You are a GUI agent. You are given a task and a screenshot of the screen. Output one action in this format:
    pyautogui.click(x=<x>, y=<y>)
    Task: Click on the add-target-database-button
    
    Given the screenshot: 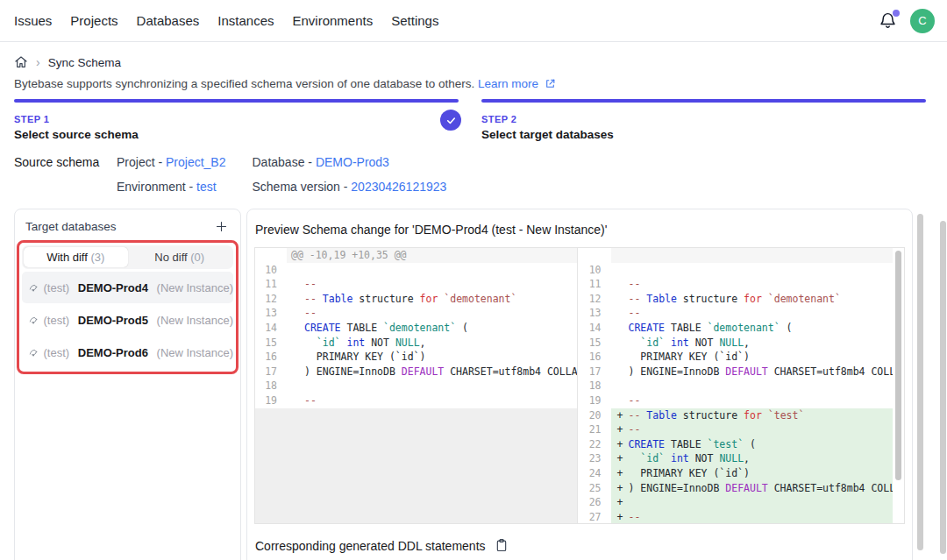 What is the action you would take?
    pyautogui.click(x=221, y=226)
    